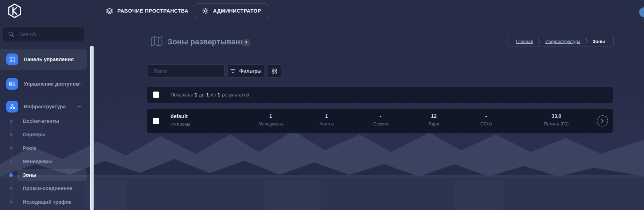 Image resolution: width=644 pixels, height=210 pixels. Describe the element at coordinates (156, 95) in the screenshot. I see `select-all-checkbox` at that location.